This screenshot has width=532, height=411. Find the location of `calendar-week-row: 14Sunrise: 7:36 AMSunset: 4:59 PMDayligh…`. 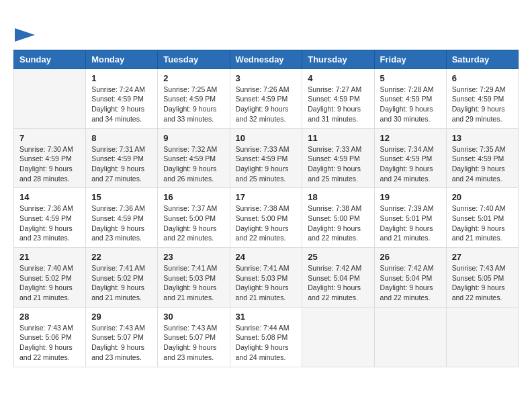

calendar-week-row: 14Sunrise: 7:36 AMSunset: 4:59 PMDayligh… is located at coordinates (266, 218).